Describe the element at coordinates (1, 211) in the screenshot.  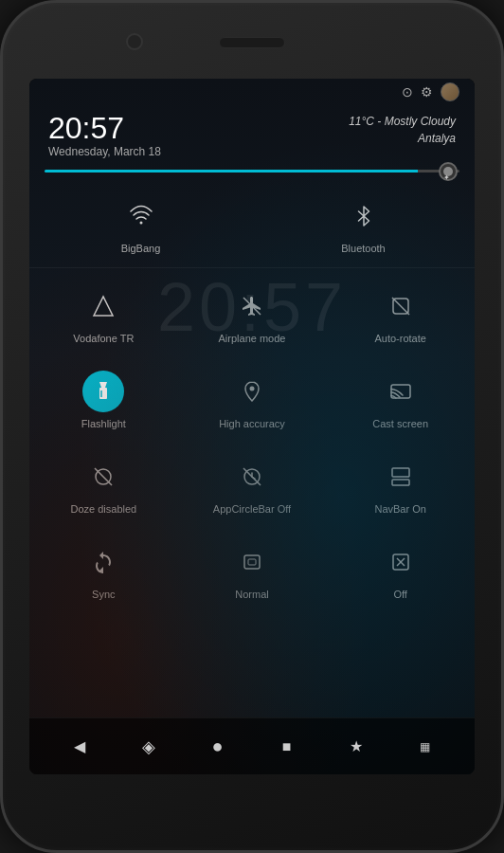
I see `volume-up-button` at that location.